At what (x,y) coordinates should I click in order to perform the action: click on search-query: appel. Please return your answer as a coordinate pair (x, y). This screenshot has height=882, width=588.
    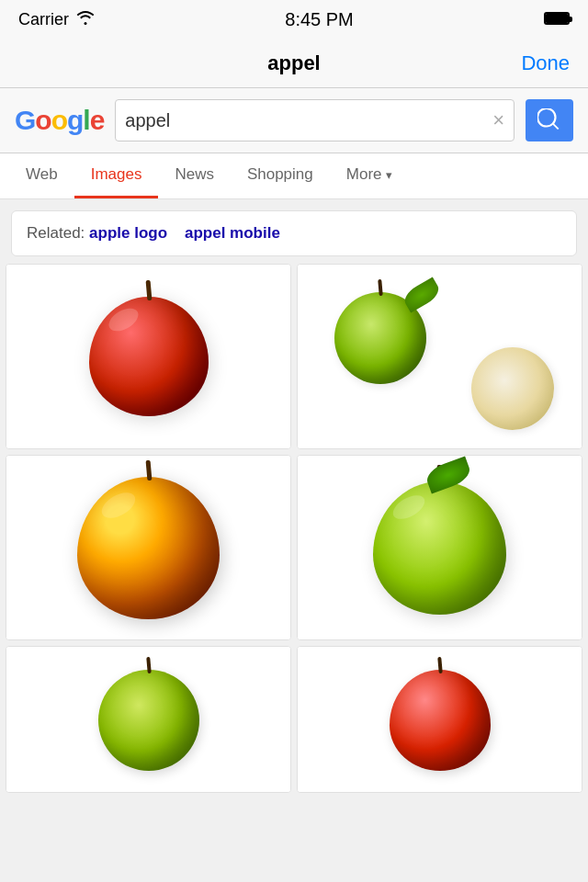
    Looking at the image, I should click on (309, 121).